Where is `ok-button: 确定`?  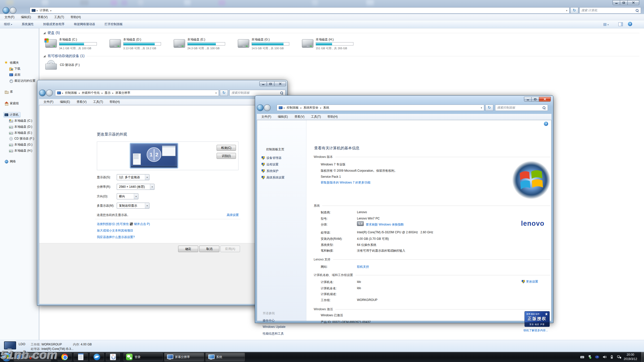 ok-button: 确定 is located at coordinates (188, 249).